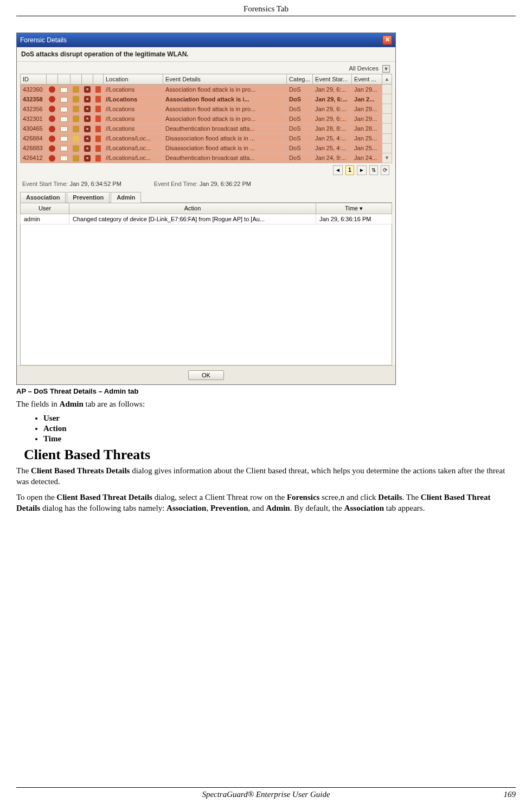 The width and height of the screenshot is (532, 810). Describe the element at coordinates (88, 197) in the screenshot. I see `tab-prevention: Prevention` at that location.